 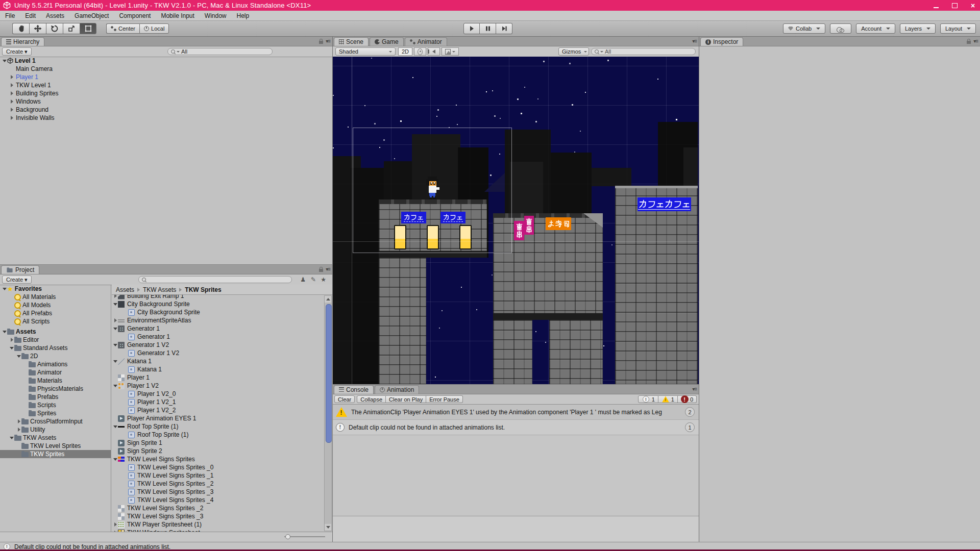 I want to click on project-folder-tkw-assets: TKW Assets, so click(x=55, y=438).